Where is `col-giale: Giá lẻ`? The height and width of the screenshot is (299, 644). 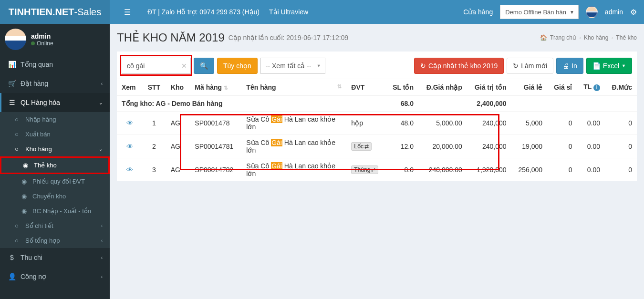
col-giale: Giá lẻ is located at coordinates (530, 88).